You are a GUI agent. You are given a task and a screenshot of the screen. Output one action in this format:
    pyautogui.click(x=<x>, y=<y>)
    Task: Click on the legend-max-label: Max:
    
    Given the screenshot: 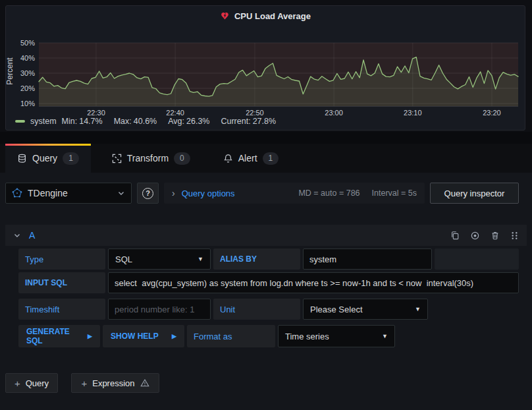 What is the action you would take?
    pyautogui.click(x=122, y=121)
    